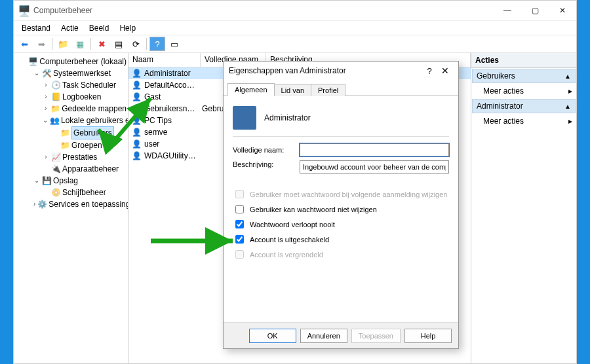  I want to click on help-button: ?, so click(157, 44).